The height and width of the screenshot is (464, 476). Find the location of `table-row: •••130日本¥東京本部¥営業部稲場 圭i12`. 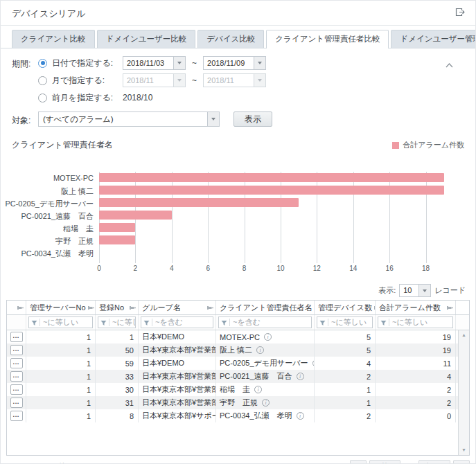

table-row: •••130日本¥東京本部¥営業部稲場 圭i12 is located at coordinates (233, 389).